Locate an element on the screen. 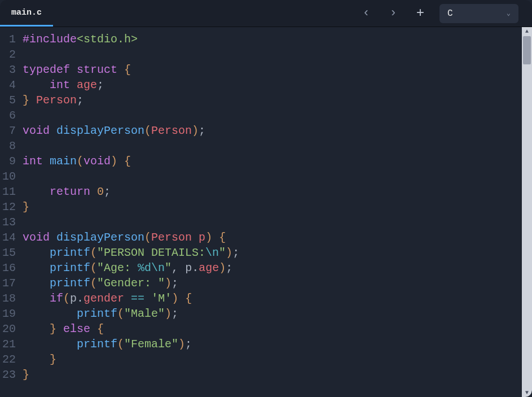 The height and width of the screenshot is (397, 532). code-line: 16 printf("Age: %d\n", p.age); is located at coordinates (261, 268).